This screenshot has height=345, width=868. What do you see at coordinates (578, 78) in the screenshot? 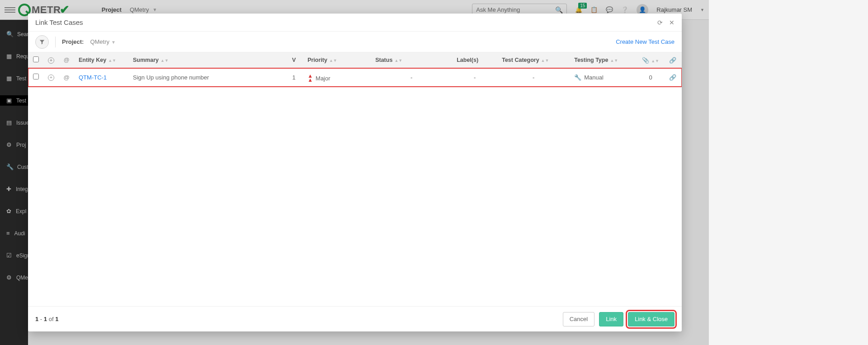
I see `wrench-icon: 🔧` at bounding box center [578, 78].